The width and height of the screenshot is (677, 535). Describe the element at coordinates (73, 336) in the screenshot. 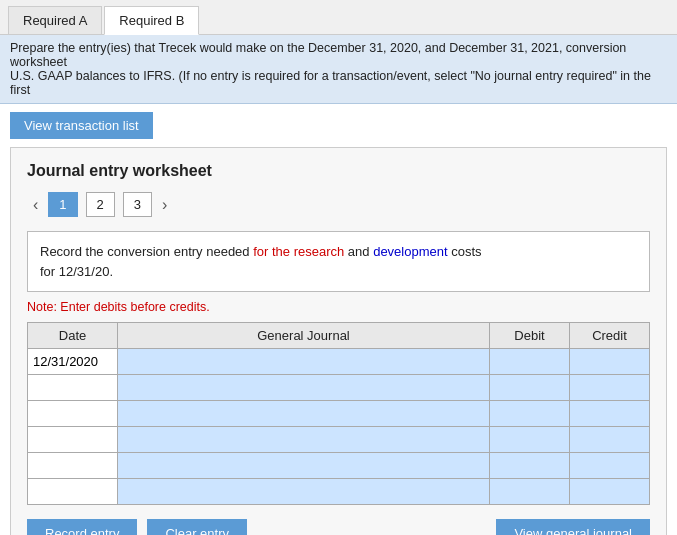

I see `col-header-date: Date` at that location.